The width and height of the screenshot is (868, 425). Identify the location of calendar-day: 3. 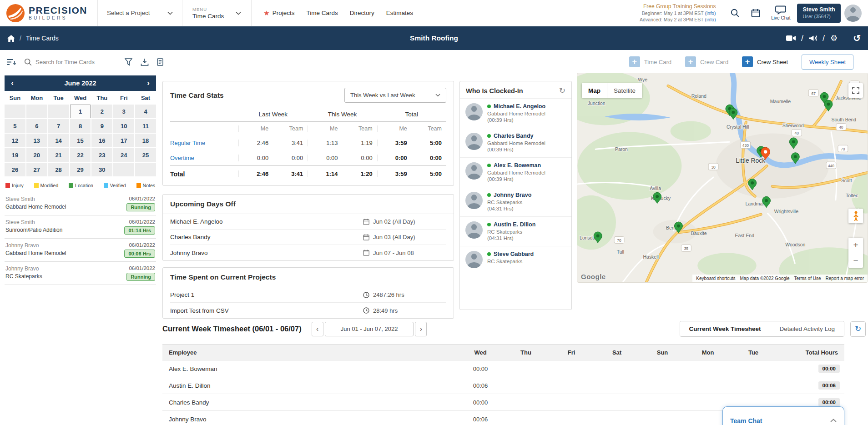
(124, 111).